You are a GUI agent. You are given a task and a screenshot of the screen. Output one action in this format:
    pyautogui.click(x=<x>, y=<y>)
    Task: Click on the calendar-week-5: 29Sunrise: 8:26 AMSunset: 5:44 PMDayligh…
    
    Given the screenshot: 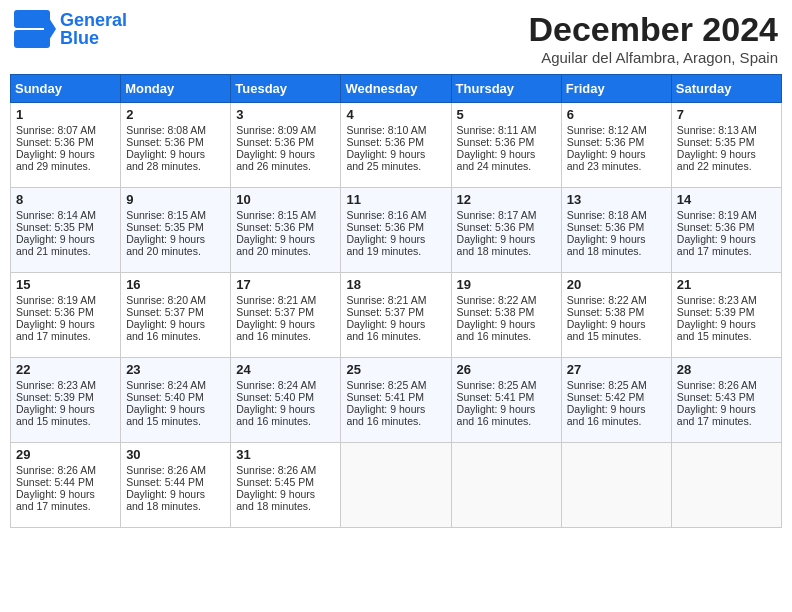 What is the action you would take?
    pyautogui.click(x=396, y=486)
    